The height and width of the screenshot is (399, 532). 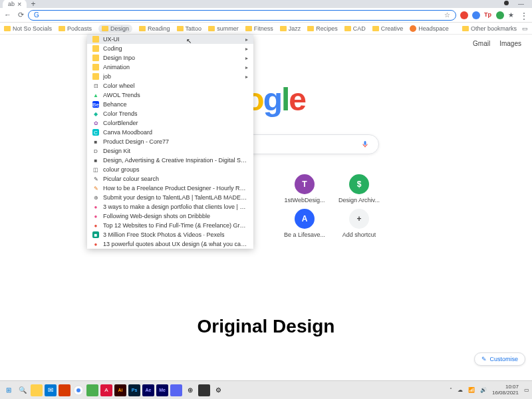 What do you see at coordinates (488, 15) in the screenshot?
I see `ext-icon: Tp` at bounding box center [488, 15].